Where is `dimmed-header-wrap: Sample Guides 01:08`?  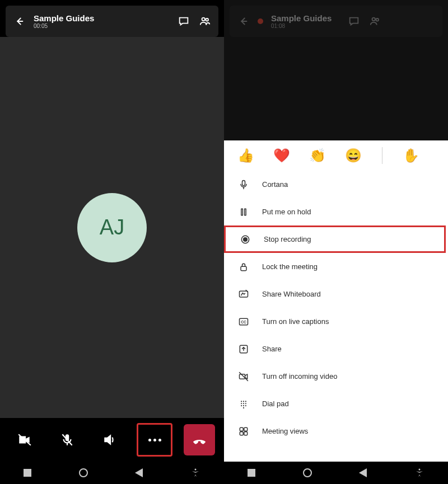
dimmed-header-wrap: Sample Guides 01:08 is located at coordinates (336, 18).